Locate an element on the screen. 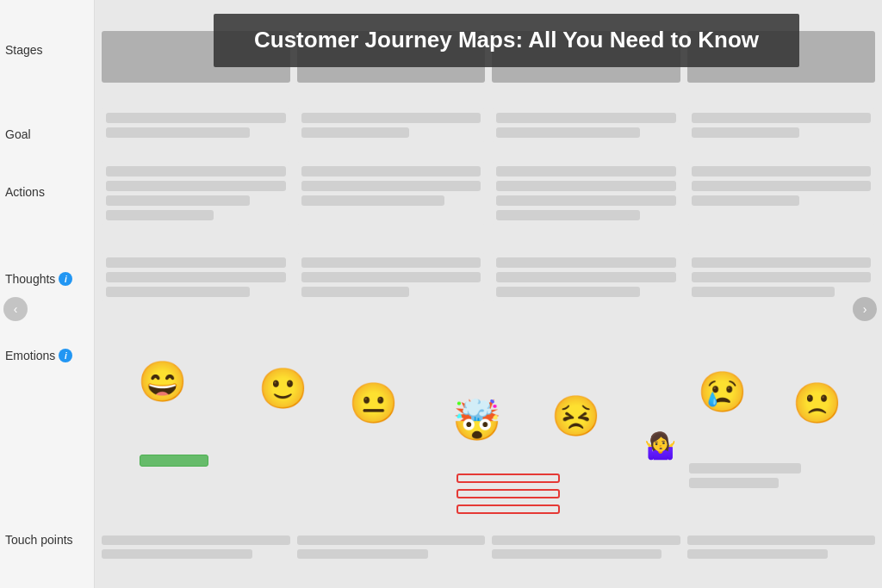 The image size is (882, 588). thoughts-row is located at coordinates (488, 277).